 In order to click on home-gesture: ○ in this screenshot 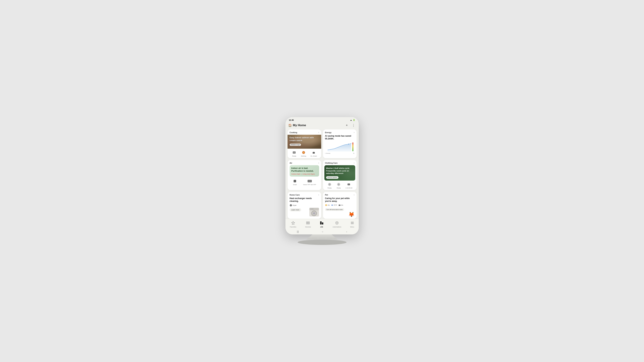, I will do `click(322, 232)`.